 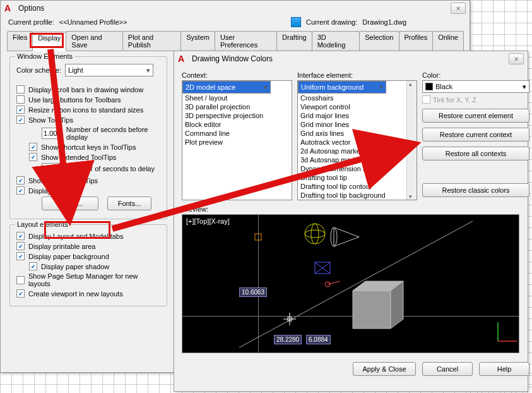 I want to click on list-item: 3D perspective projection, so click(x=237, y=116).